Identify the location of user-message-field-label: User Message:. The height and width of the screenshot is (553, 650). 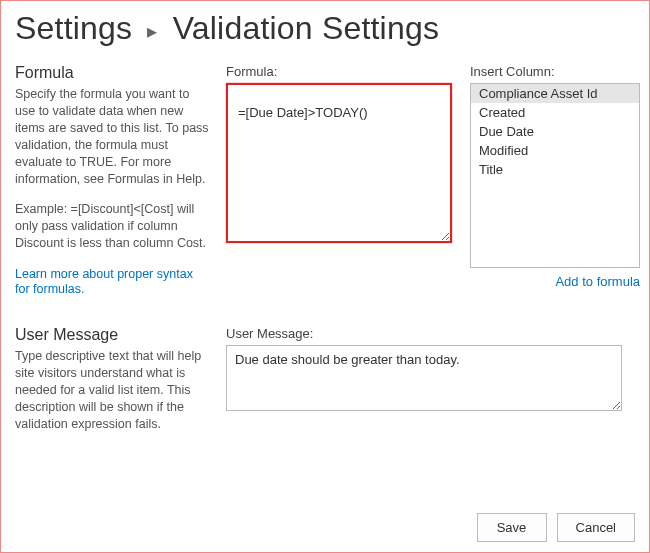
(430, 334).